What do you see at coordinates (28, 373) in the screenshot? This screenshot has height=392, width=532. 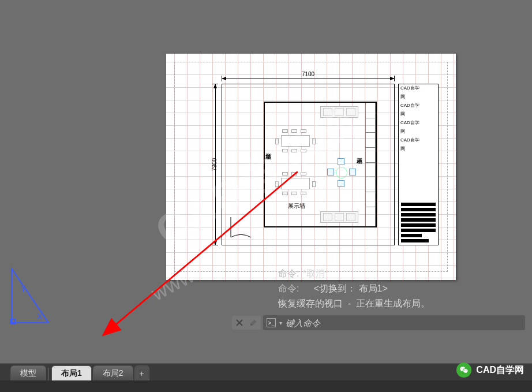 I see `tab-model: 模型` at bounding box center [28, 373].